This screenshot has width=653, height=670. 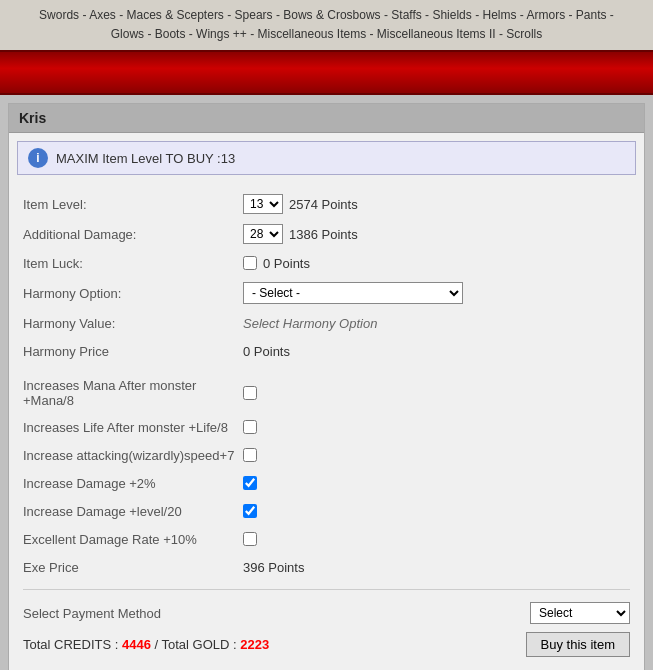 What do you see at coordinates (222, 34) in the screenshot?
I see `nav-wings: Wings ++` at bounding box center [222, 34].